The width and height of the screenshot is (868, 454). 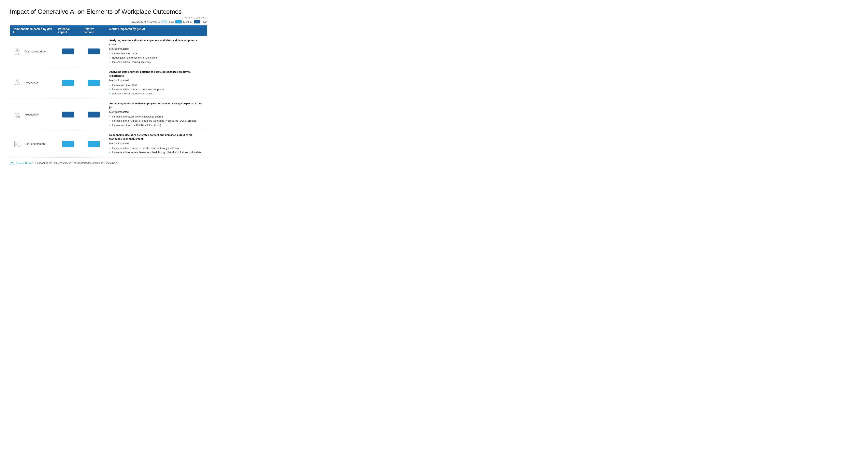 What do you see at coordinates (108, 163) in the screenshot?
I see `footer: Everest Group® Empowering the Future Wor…` at bounding box center [108, 163].